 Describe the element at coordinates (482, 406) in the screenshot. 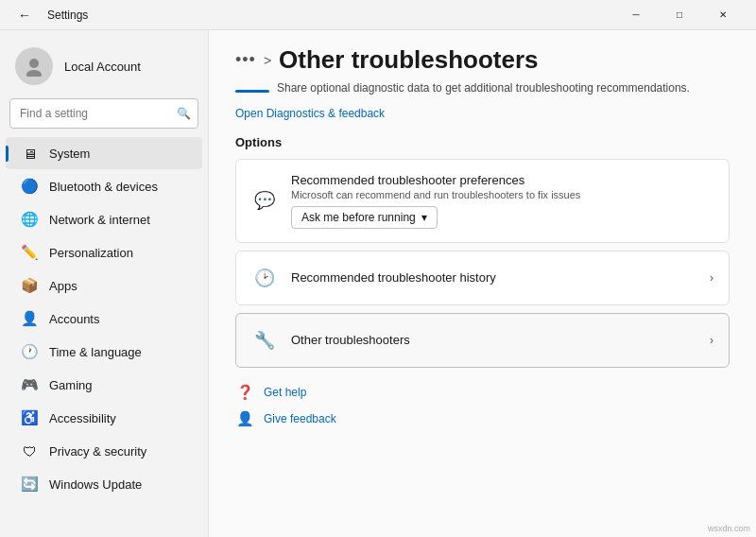

I see `bottom-links: ❓ Get help 👤 Give feedback` at that location.